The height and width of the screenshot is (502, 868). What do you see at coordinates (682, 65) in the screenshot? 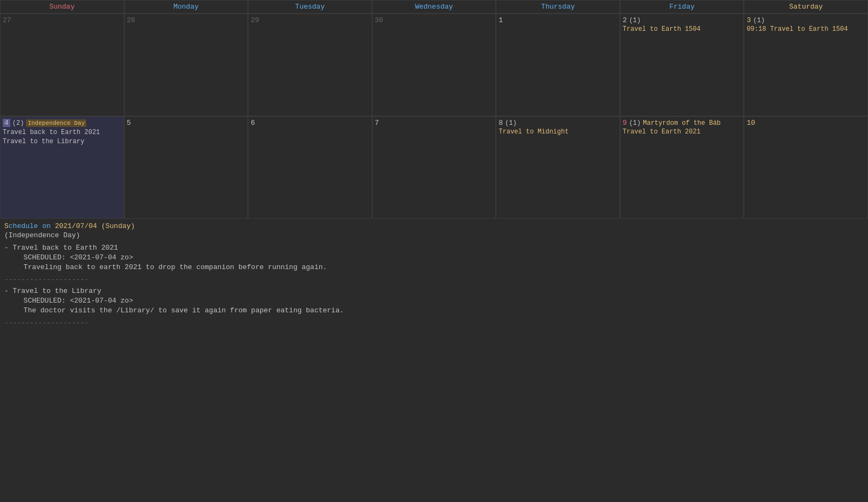
I see `calendar-cell-2: 2 (1) Travel to Earth 1504` at bounding box center [682, 65].